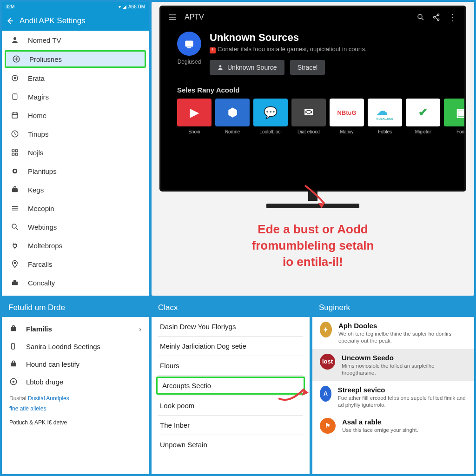 The width and height of the screenshot is (476, 476). Describe the element at coordinates (436, 17) in the screenshot. I see `share-icon` at that location.